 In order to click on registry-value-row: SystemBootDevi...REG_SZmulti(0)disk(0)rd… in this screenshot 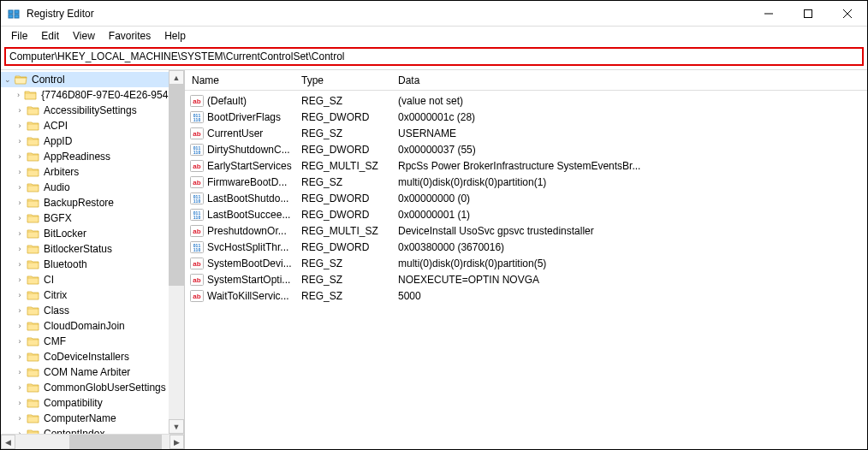, I will do `click(526, 263)`.